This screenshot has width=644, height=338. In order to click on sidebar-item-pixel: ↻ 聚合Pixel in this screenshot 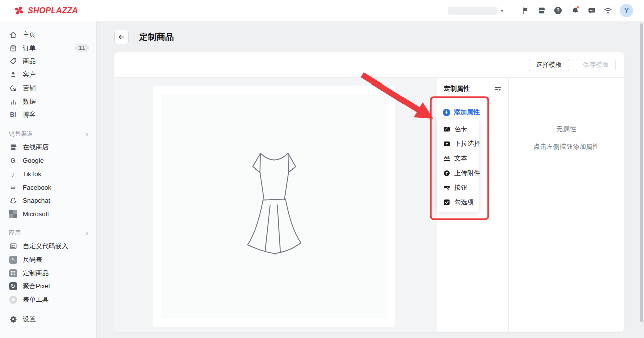, I will do `click(48, 287)`.